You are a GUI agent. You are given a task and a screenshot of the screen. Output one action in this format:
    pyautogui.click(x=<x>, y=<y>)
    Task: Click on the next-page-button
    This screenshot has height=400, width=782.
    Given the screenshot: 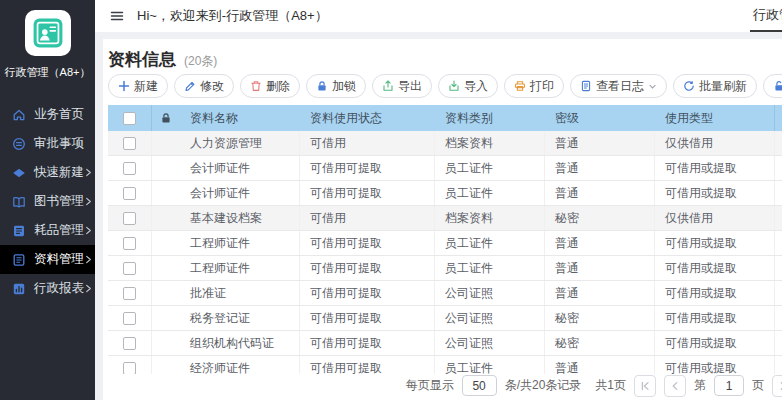 What is the action you would take?
    pyautogui.click(x=777, y=386)
    